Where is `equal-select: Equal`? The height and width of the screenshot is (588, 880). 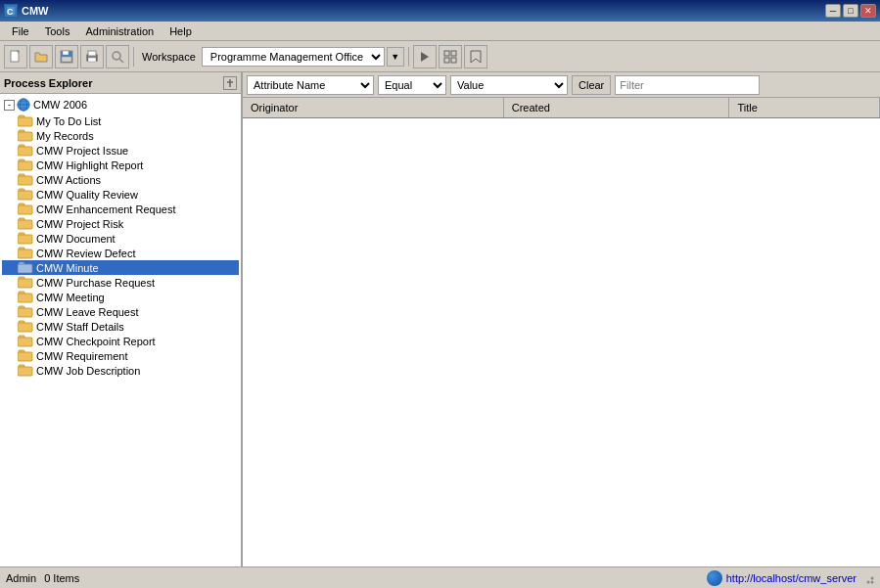
equal-select: Equal is located at coordinates (412, 85).